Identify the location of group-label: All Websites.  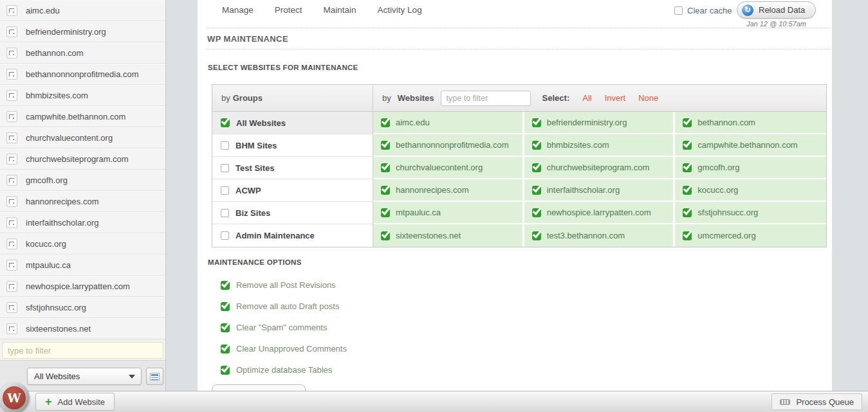
(261, 123).